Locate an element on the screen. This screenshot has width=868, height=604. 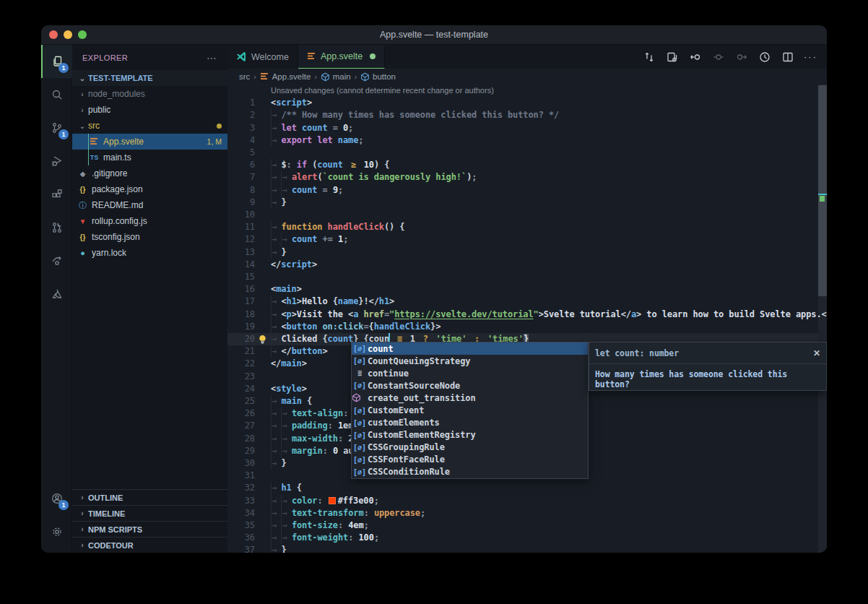
tree-item-yarn-lock: ●yarn.lock is located at coordinates (150, 253).